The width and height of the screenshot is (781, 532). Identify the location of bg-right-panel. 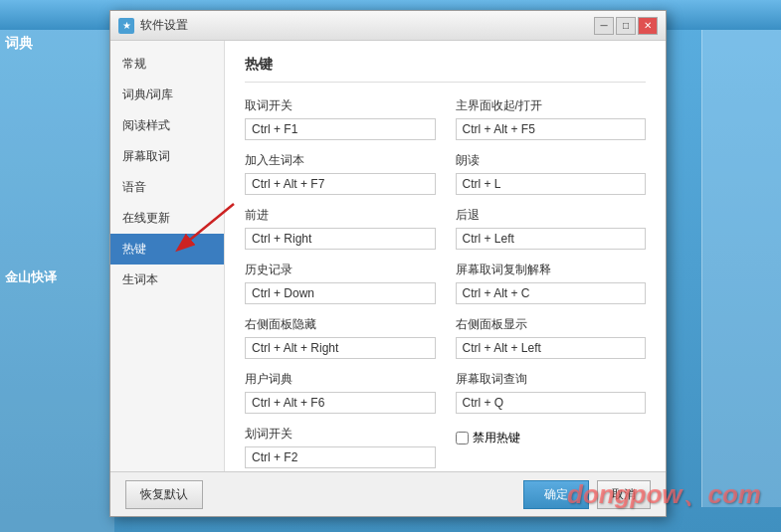
(741, 268).